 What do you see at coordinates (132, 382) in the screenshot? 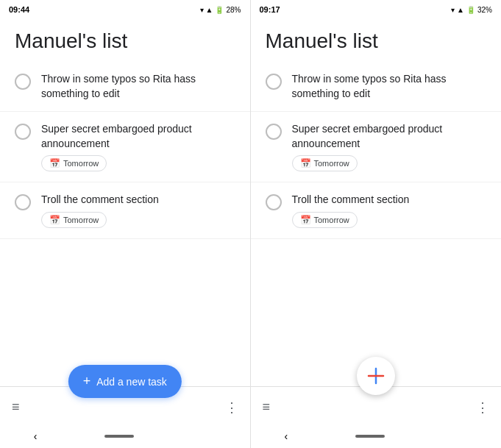
I see `add-task-label: Add a new task` at bounding box center [132, 382].